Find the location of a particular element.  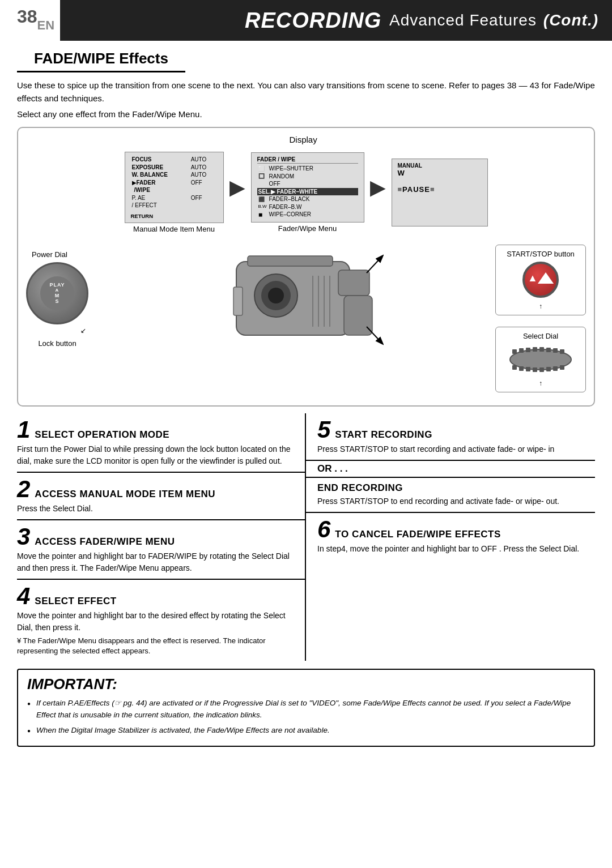

start-stop-upward-arrow: ↑ is located at coordinates (541, 306).